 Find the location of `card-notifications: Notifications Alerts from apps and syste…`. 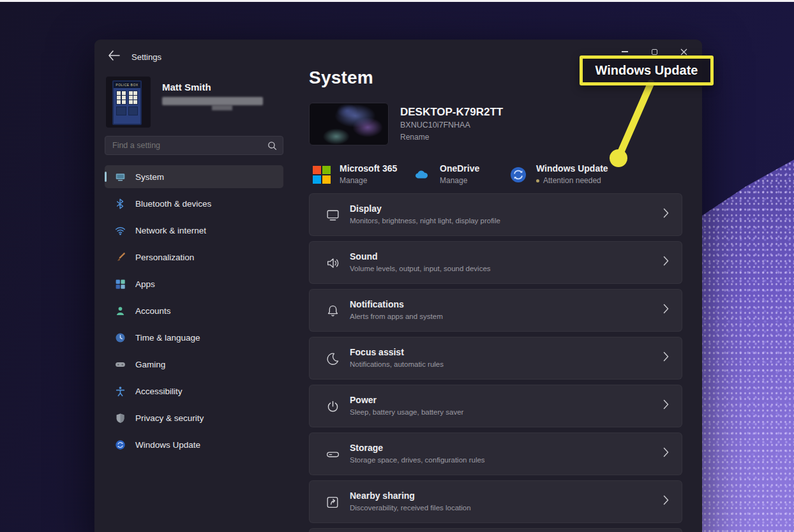

card-notifications: Notifications Alerts from apps and syste… is located at coordinates (495, 310).